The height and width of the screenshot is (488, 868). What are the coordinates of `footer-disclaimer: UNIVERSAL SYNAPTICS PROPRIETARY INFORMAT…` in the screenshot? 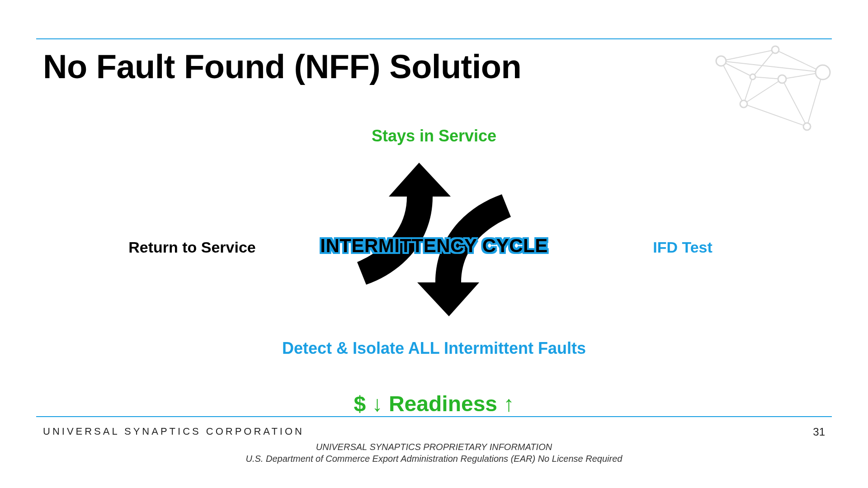 It's located at (434, 453).